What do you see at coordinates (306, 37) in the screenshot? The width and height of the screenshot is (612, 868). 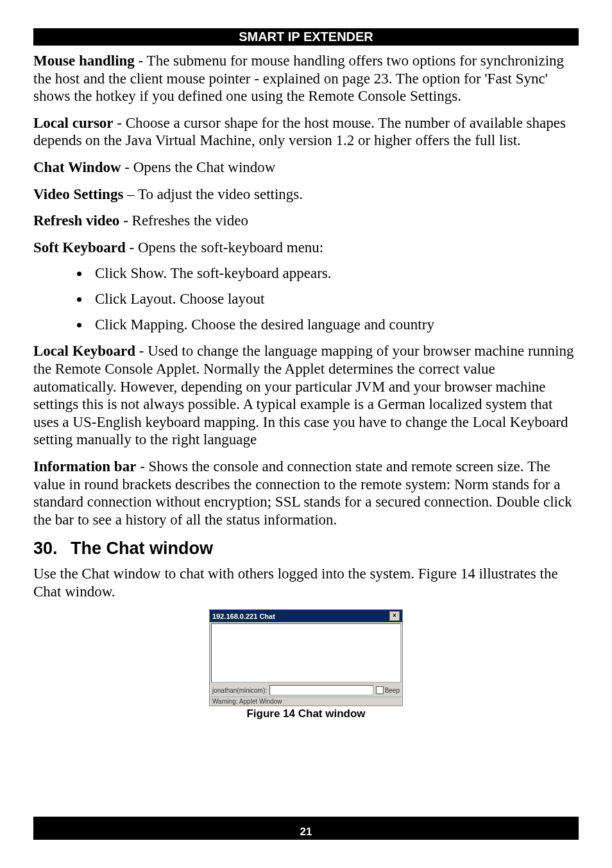 I see `header-title: SMART IP EXTENDER` at bounding box center [306, 37].